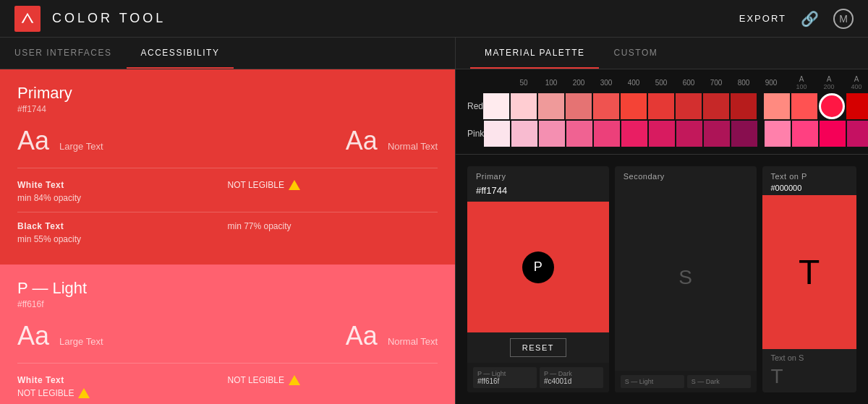 The height and width of the screenshot is (404, 868). Describe the element at coordinates (689, 82) in the screenshot. I see `pal-num-600: 600` at that location.